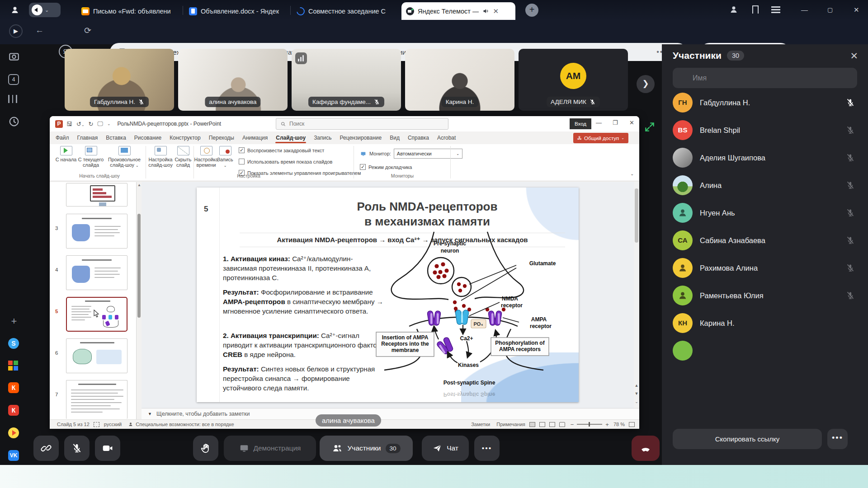 This screenshot has height=488, width=868. What do you see at coordinates (765, 296) in the screenshot?
I see `participant-row: Раментьева Юлия` at bounding box center [765, 296].